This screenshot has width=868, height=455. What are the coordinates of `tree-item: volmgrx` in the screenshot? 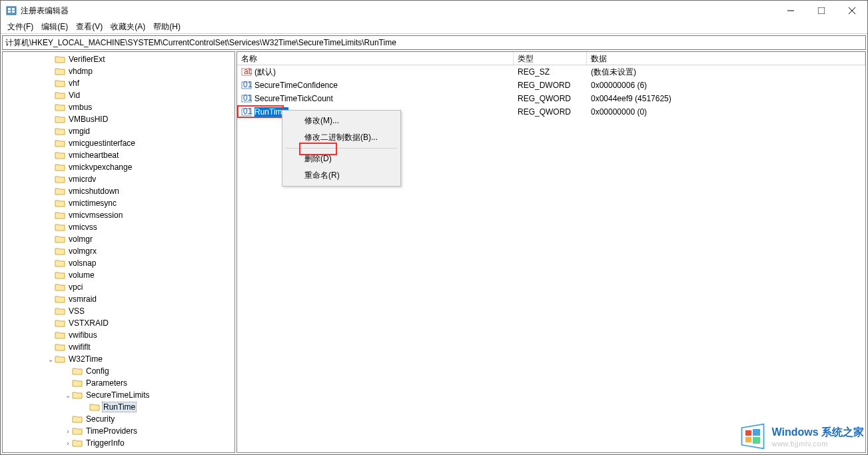 It's located at (119, 251).